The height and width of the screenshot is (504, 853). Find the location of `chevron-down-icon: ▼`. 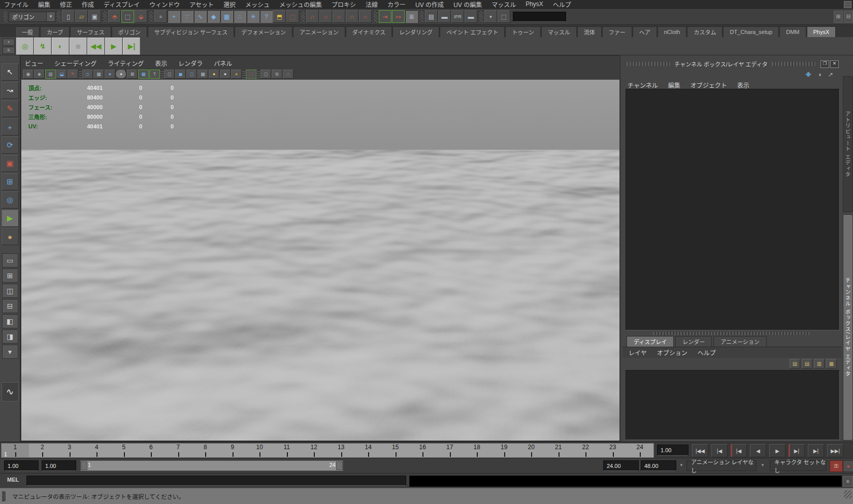

chevron-down-icon: ▼ is located at coordinates (763, 465).